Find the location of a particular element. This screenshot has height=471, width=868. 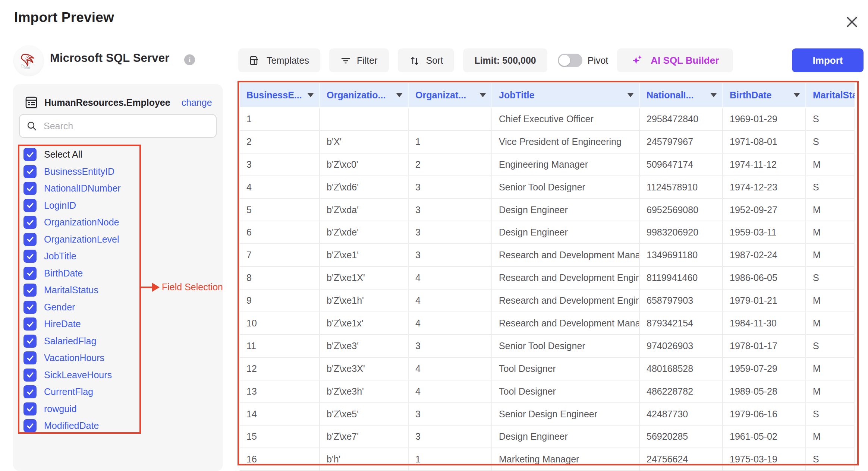

table-cell: b'Z\xc0' is located at coordinates (364, 165).